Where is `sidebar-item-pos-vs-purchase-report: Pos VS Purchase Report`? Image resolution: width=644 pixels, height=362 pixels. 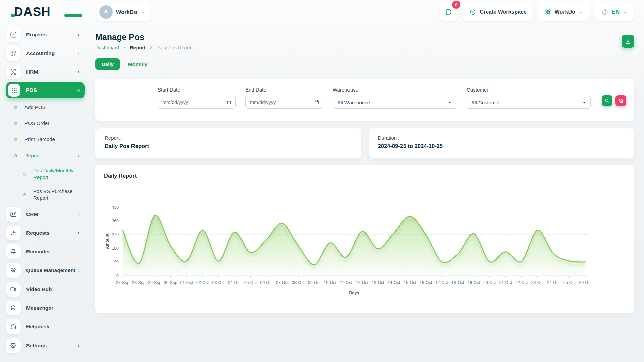 sidebar-item-pos-vs-purchase-report: Pos VS Purchase Report is located at coordinates (45, 195).